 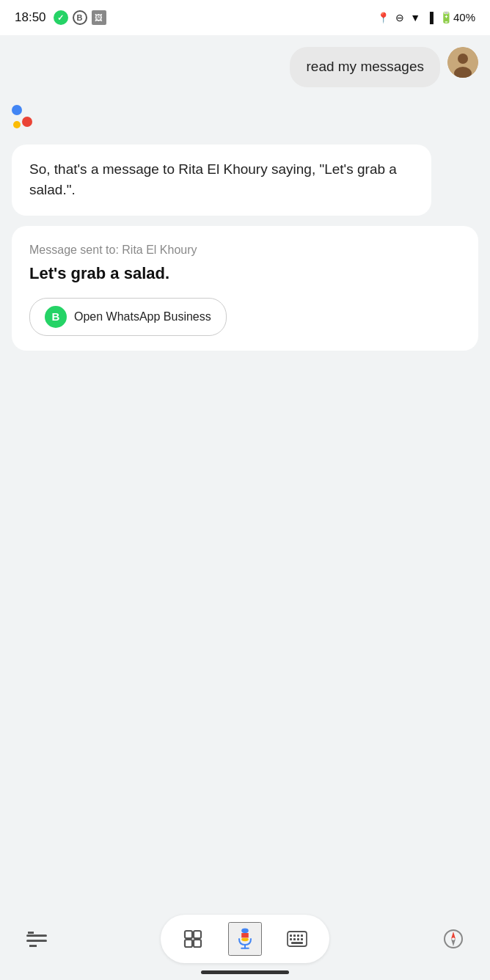 What do you see at coordinates (17, 125) in the screenshot?
I see `dot-yellow` at bounding box center [17, 125].